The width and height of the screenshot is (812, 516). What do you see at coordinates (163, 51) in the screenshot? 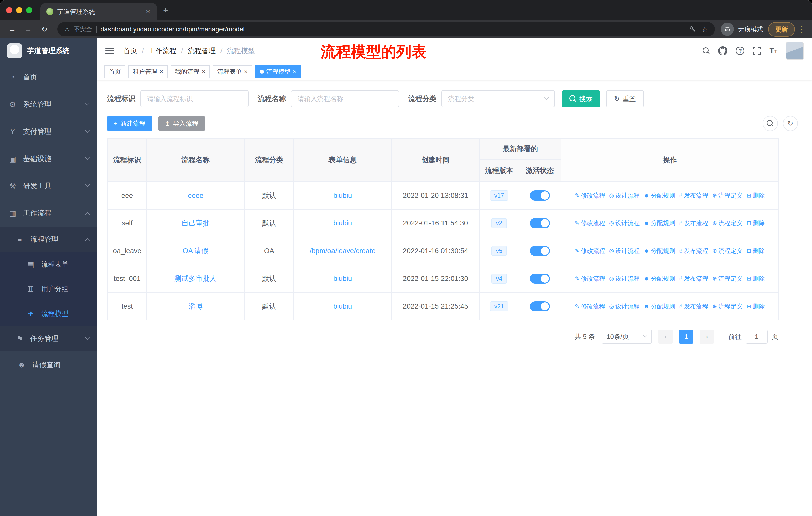
I see `breadcrumb-item: 工作流程` at bounding box center [163, 51].